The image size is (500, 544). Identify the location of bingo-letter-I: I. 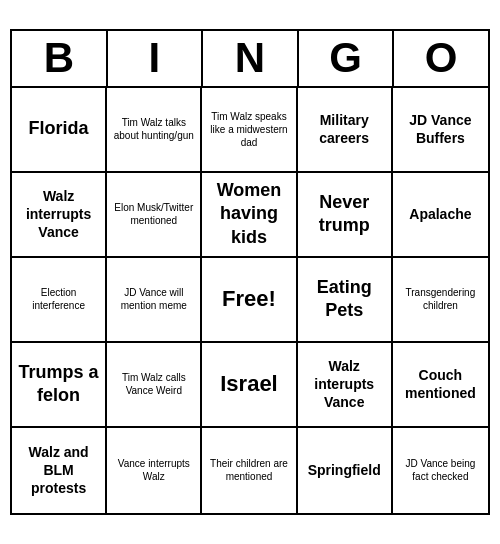
(156, 58).